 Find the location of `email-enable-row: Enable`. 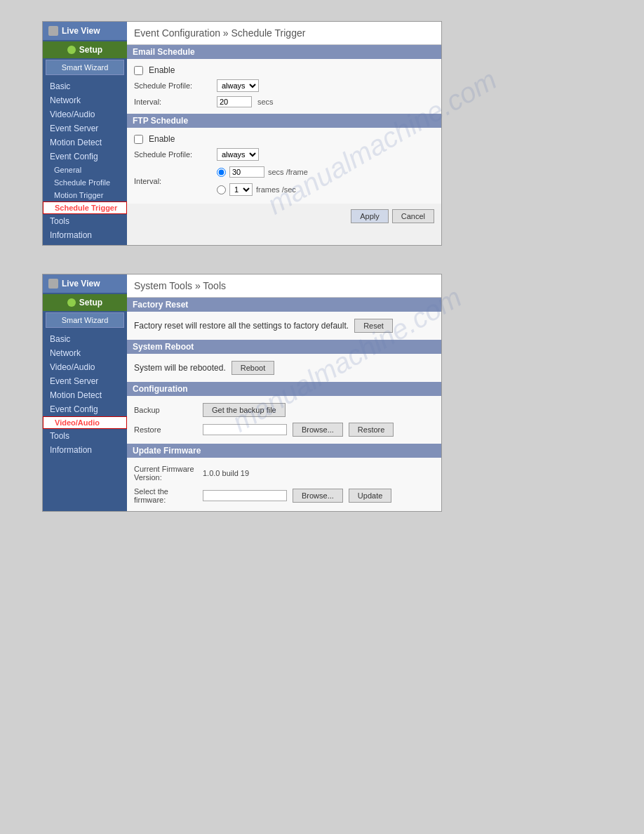

email-enable-row: Enable is located at coordinates (284, 70).